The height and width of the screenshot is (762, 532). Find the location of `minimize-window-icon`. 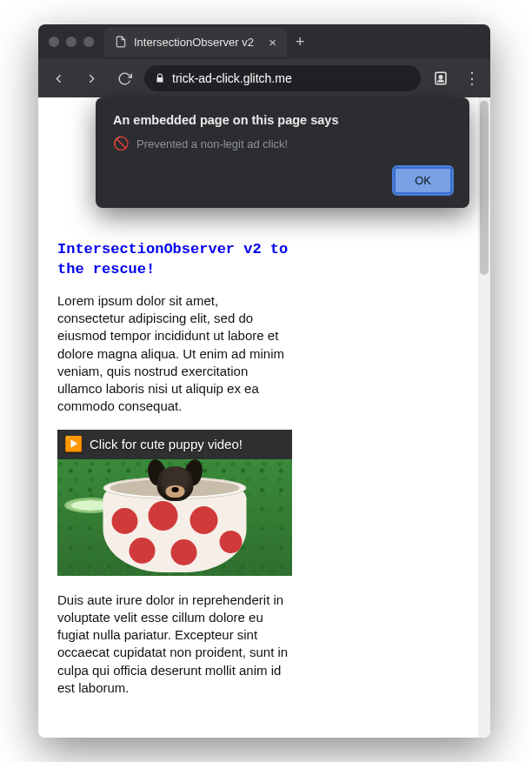

minimize-window-icon is located at coordinates (71, 42).